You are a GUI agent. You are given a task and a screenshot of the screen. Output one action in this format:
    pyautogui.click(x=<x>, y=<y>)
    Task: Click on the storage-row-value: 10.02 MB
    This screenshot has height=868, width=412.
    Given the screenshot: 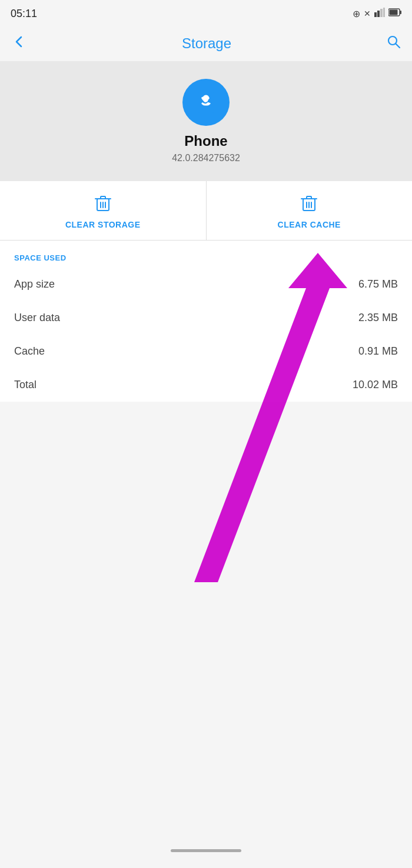 What is the action you would take?
    pyautogui.click(x=376, y=385)
    